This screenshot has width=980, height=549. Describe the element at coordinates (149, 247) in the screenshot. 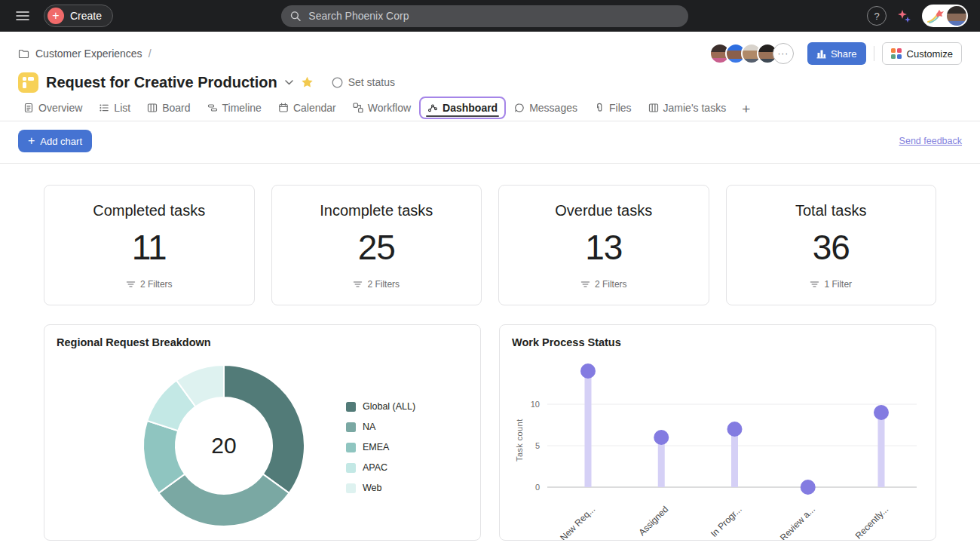

I see `stat-value: 11` at that location.